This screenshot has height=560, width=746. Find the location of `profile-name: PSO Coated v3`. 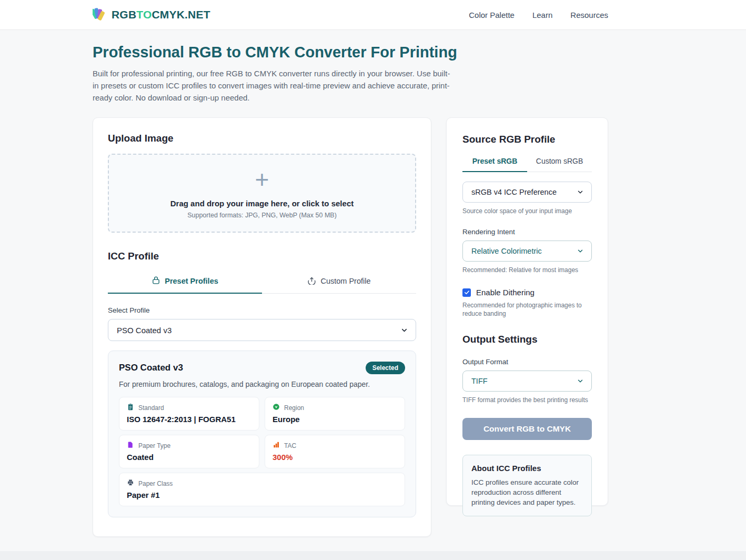

profile-name: PSO Coated v3 is located at coordinates (151, 368).